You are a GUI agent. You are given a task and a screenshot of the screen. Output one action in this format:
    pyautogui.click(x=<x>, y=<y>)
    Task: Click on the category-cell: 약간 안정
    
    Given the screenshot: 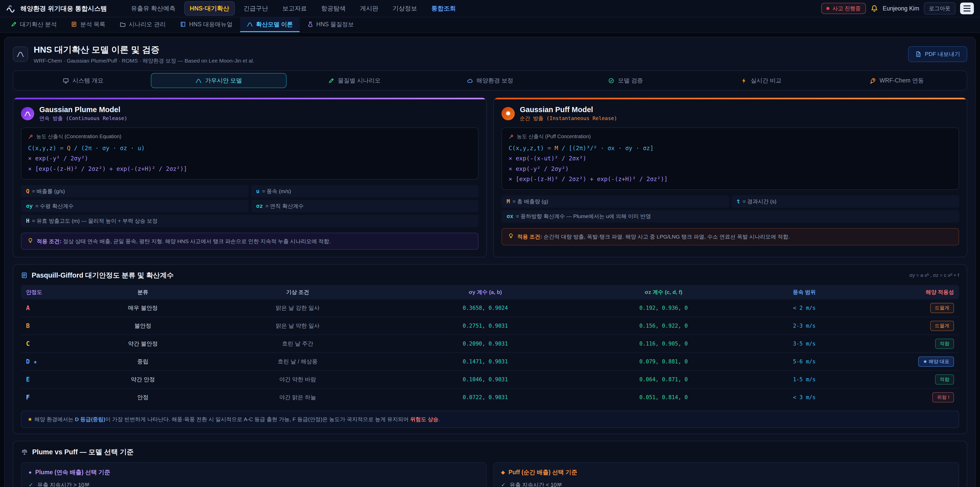 What is the action you would take?
    pyautogui.click(x=143, y=379)
    